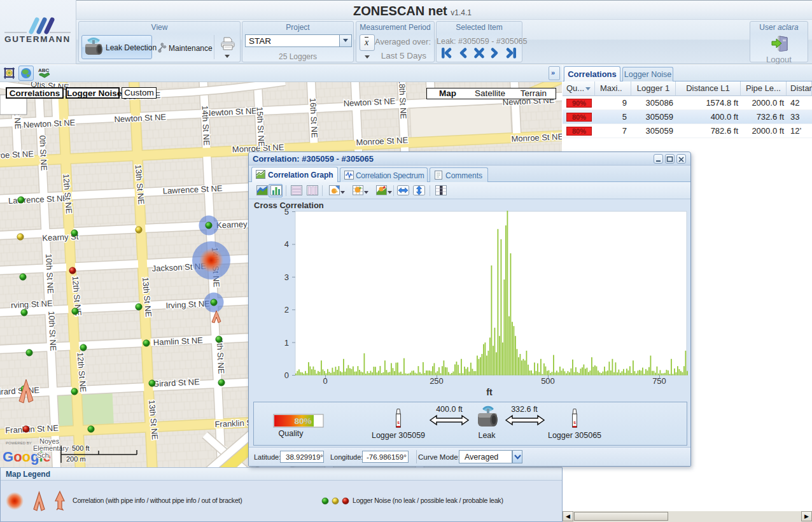  What do you see at coordinates (487, 435) in the screenshot?
I see `svg-text: Leak` at bounding box center [487, 435].